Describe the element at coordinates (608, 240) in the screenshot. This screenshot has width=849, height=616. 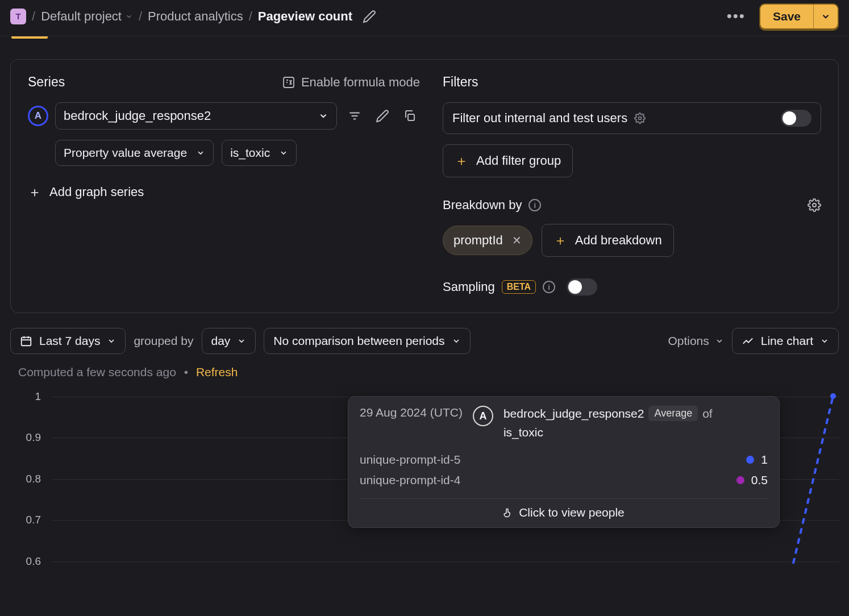
I see `add-breakdown-button: ＋ Add breakdown` at that location.